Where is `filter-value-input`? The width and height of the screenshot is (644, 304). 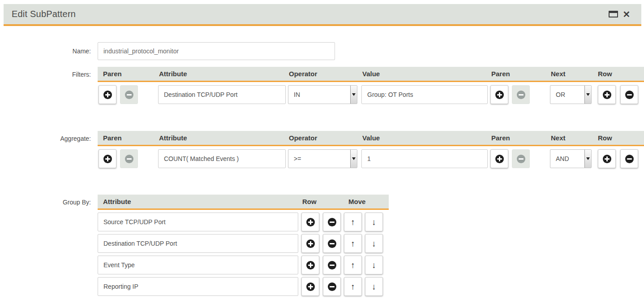 filter-value-input is located at coordinates (425, 95).